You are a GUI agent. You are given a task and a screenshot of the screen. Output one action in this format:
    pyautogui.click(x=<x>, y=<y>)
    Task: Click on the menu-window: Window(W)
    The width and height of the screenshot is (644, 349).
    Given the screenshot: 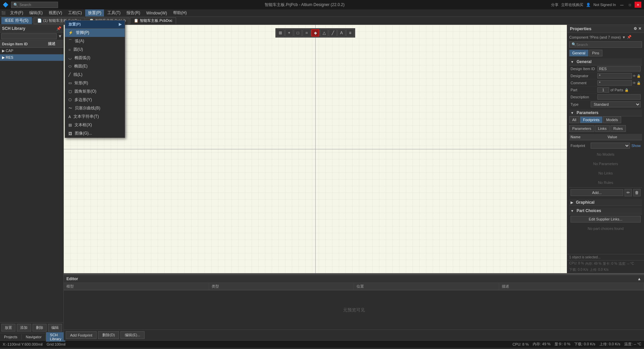 What is the action you would take?
    pyautogui.click(x=157, y=13)
    